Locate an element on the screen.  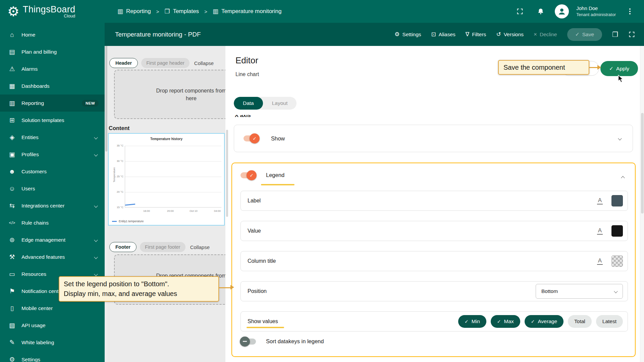
sidebar-item-customers: ☻ Customers is located at coordinates (52, 172).